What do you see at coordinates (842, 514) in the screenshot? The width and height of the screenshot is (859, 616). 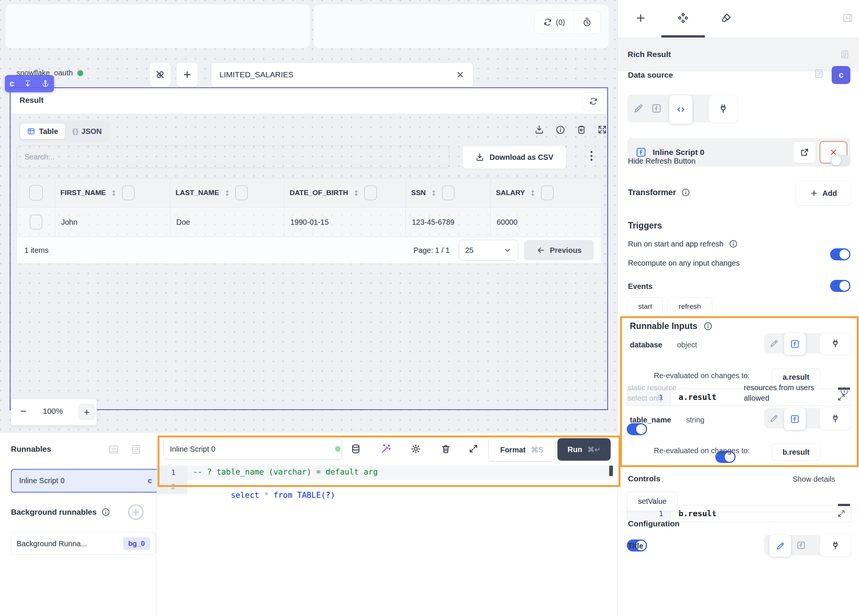 I see `expand-field-icon` at bounding box center [842, 514].